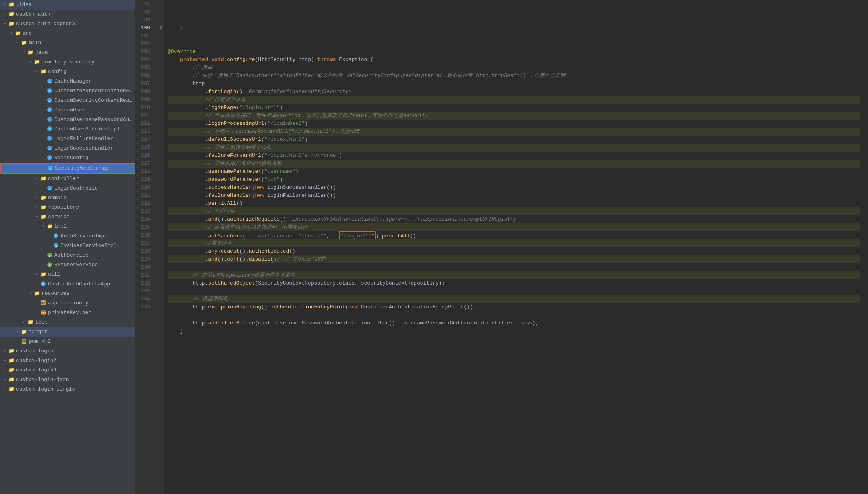 Image resolution: width=868 pixels, height=494 pixels. I want to click on sidebar-item-privateKey.pem: PEMprivateKey.pem, so click(68, 313).